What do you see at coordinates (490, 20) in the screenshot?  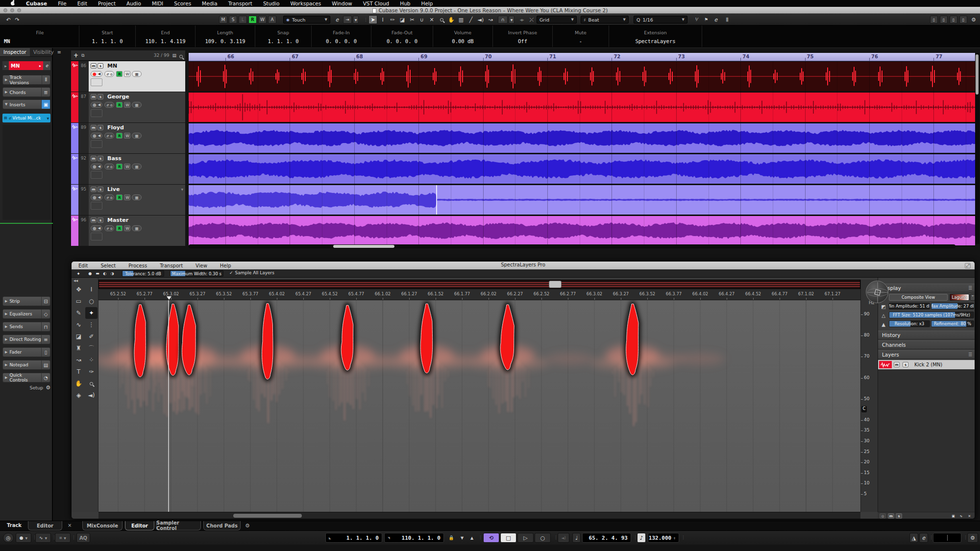 I see `color-tool: ↝` at bounding box center [490, 20].